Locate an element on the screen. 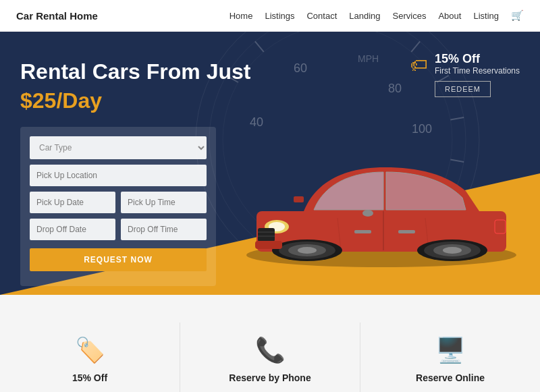  nav-listing: Listing is located at coordinates (486, 16).